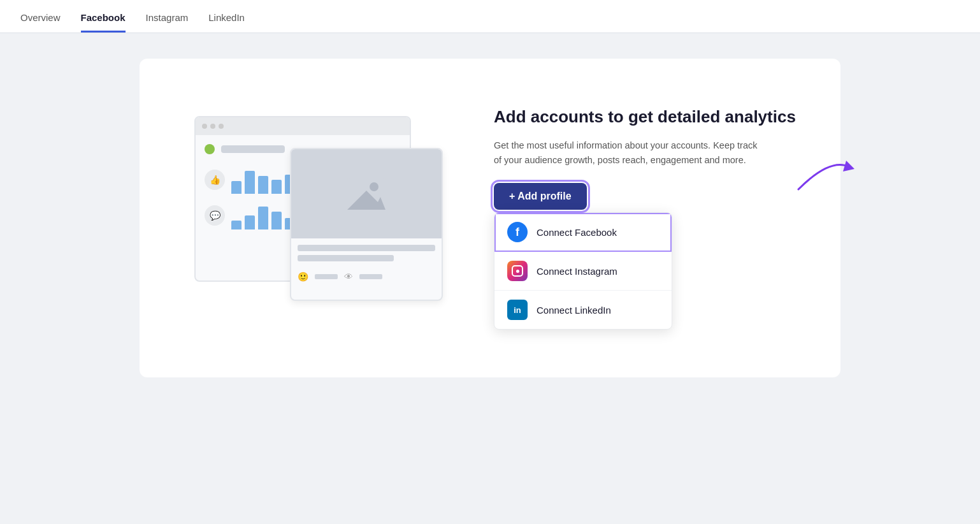 This screenshot has height=524, width=980. What do you see at coordinates (41, 22) in the screenshot?
I see `tab-overview: Overview` at bounding box center [41, 22].